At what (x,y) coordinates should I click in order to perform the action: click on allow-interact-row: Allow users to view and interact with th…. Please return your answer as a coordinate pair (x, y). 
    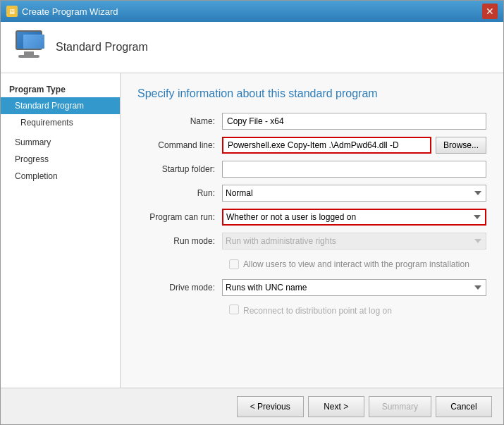
    Looking at the image, I should click on (358, 264).